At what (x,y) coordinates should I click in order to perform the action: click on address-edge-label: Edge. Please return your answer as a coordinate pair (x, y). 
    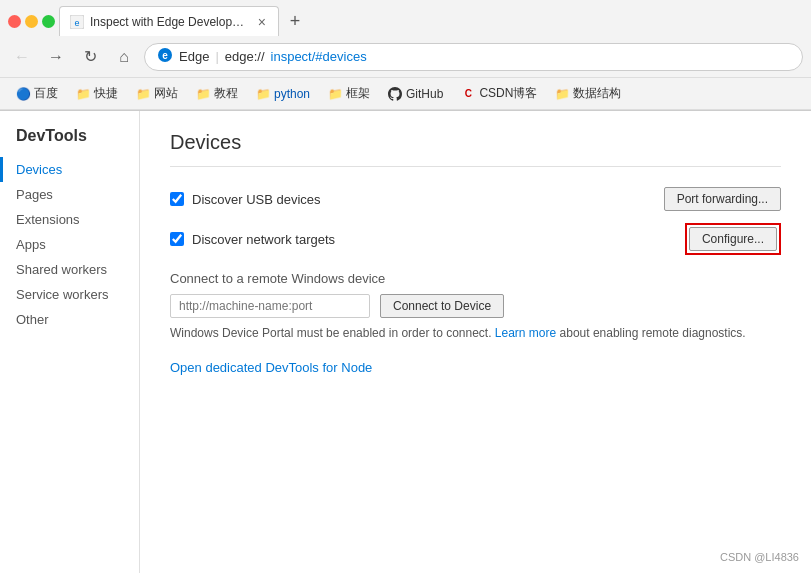
    Looking at the image, I should click on (194, 56).